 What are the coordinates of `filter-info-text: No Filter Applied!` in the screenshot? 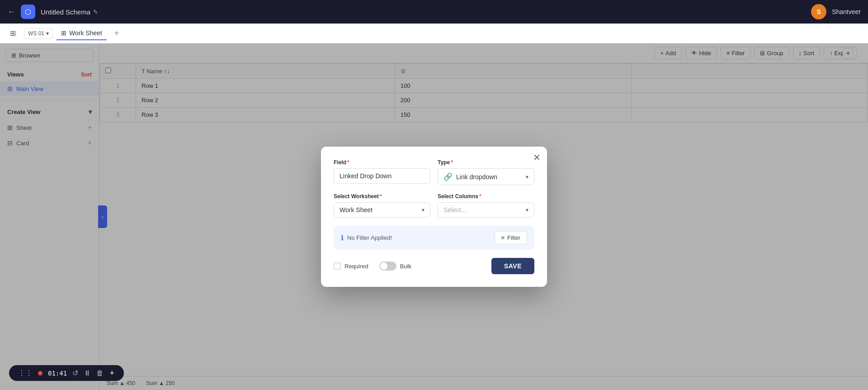 It's located at (370, 238).